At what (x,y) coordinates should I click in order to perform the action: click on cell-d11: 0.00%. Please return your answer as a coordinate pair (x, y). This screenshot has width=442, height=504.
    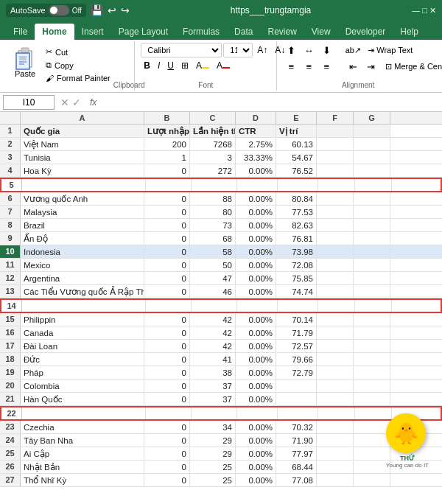
    Looking at the image, I should click on (256, 265).